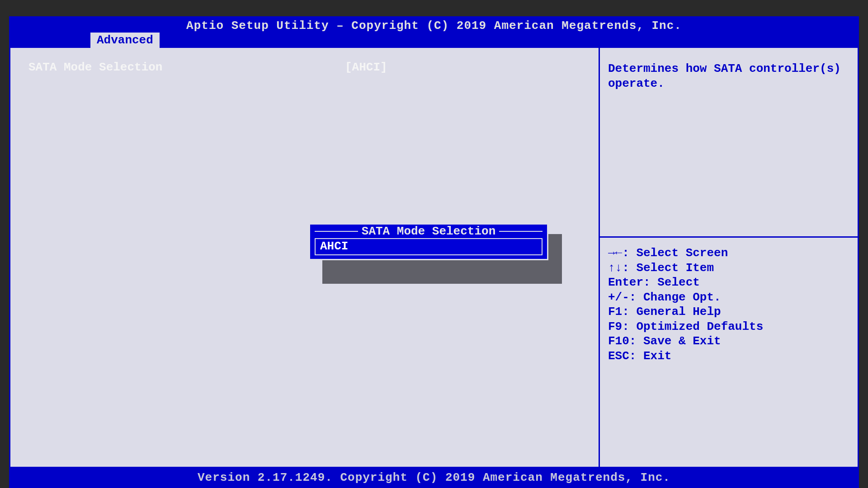  Describe the element at coordinates (729, 143) in the screenshot. I see `help-description: Determines how SATA controller(s) operat…` at that location.